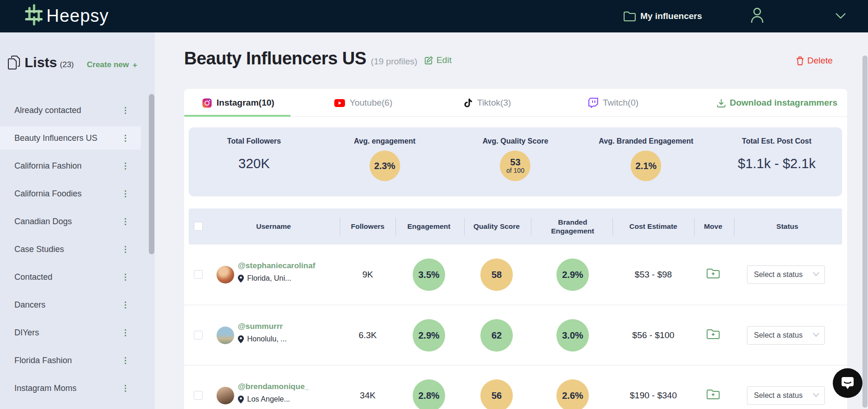 Image resolution: width=868 pixels, height=409 pixels. I want to click on quality-score-badge: 58, so click(497, 275).